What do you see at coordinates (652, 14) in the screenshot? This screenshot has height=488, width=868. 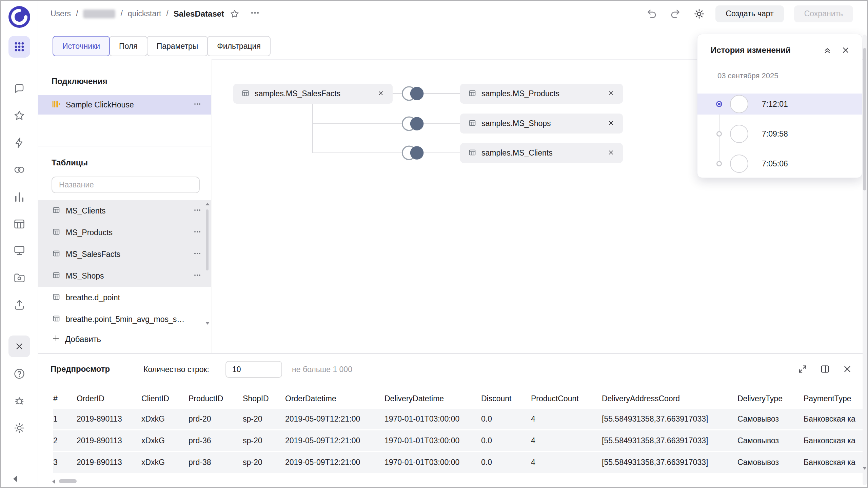 I see `undo-icon` at bounding box center [652, 14].